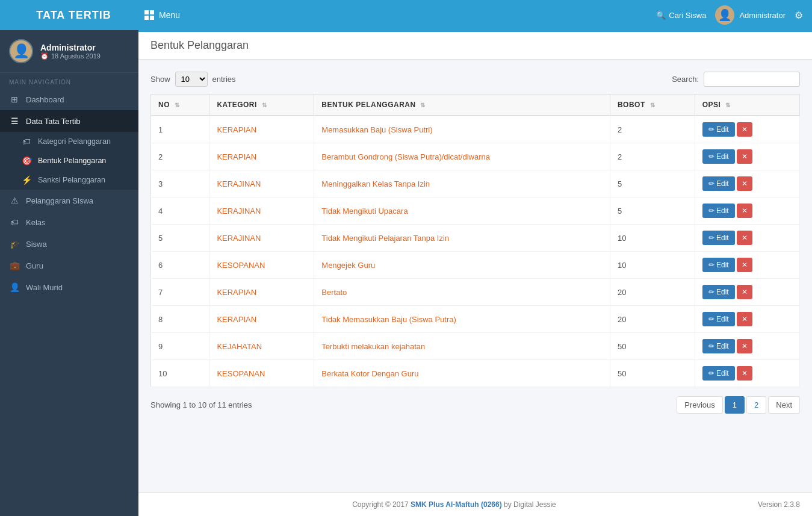 This screenshot has height=516, width=812. I want to click on cell-no: 6, so click(181, 265).